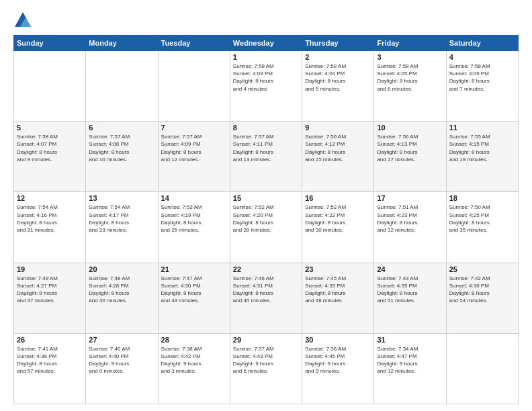 This screenshot has height=411, width=532. What do you see at coordinates (410, 227) in the screenshot?
I see `calendar-cell: 17Sunrise: 7:51 AM Sunset: 4:23 PM Dayli…` at bounding box center [410, 227].